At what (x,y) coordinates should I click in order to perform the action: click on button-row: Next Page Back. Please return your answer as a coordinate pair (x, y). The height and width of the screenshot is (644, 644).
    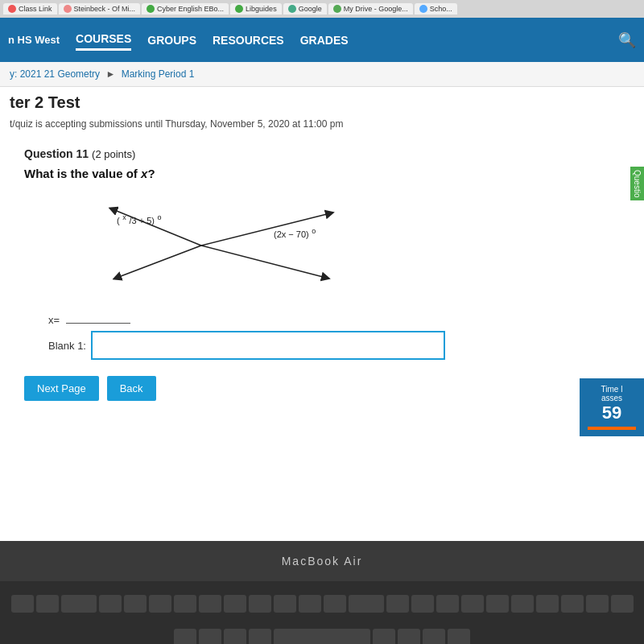
    Looking at the image, I should click on (322, 388).